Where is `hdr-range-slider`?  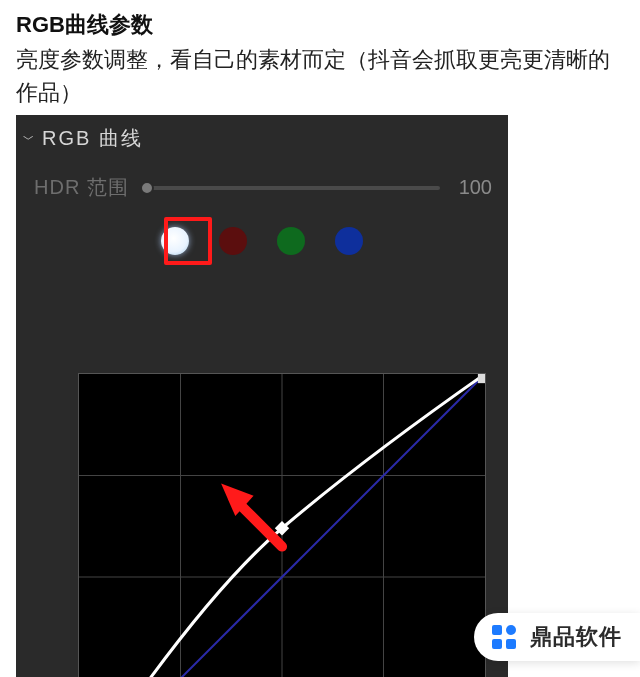
hdr-range-slider is located at coordinates (294, 188).